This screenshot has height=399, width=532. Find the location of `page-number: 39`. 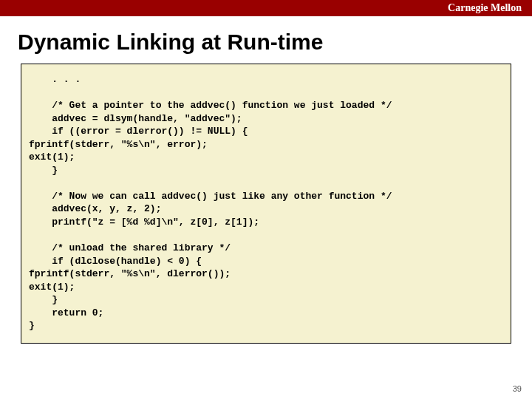

page-number: 39 is located at coordinates (517, 389).